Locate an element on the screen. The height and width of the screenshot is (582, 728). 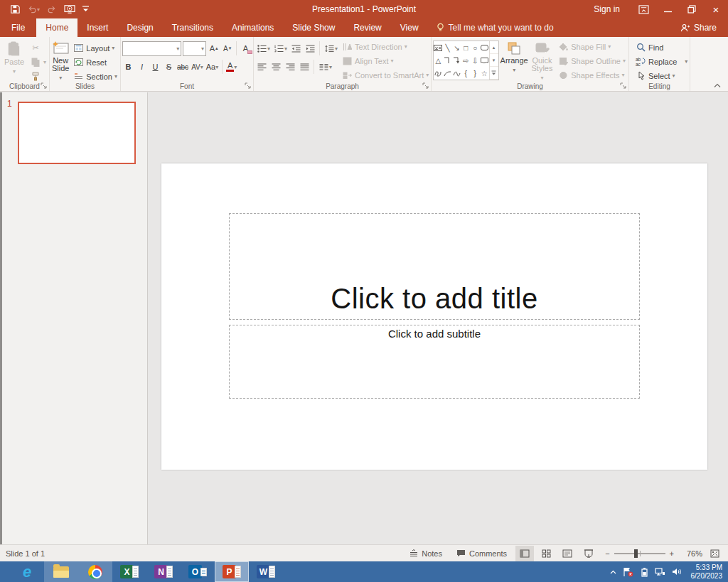
taskbar-powerpoint-icon: P is located at coordinates (232, 571).